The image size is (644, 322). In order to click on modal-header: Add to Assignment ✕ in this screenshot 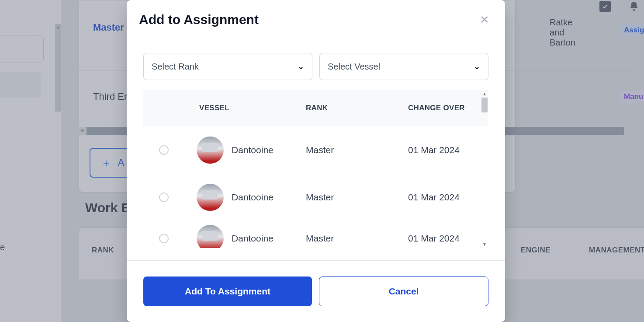, I will do `click(316, 18)`.